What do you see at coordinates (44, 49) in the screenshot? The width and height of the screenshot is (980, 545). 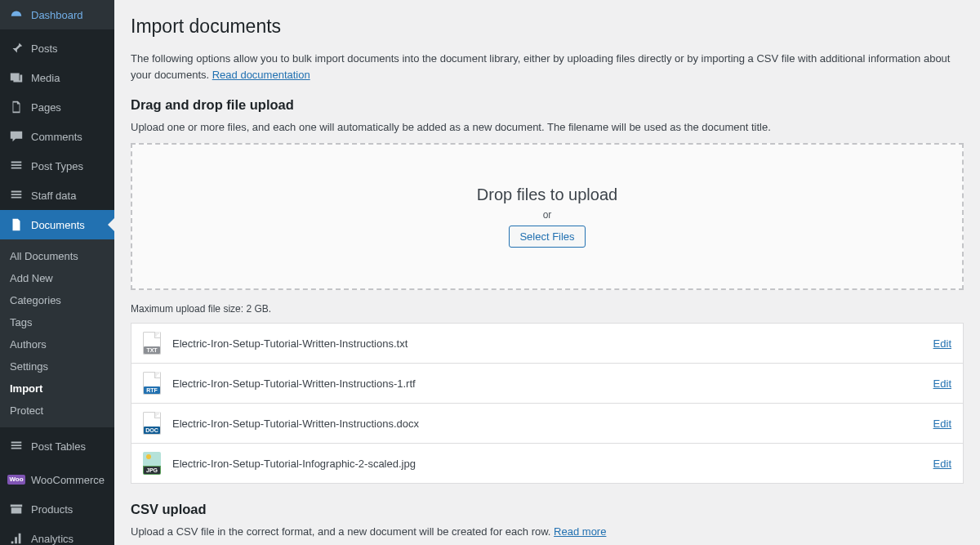 I see `sidebar-item-label: Posts` at bounding box center [44, 49].